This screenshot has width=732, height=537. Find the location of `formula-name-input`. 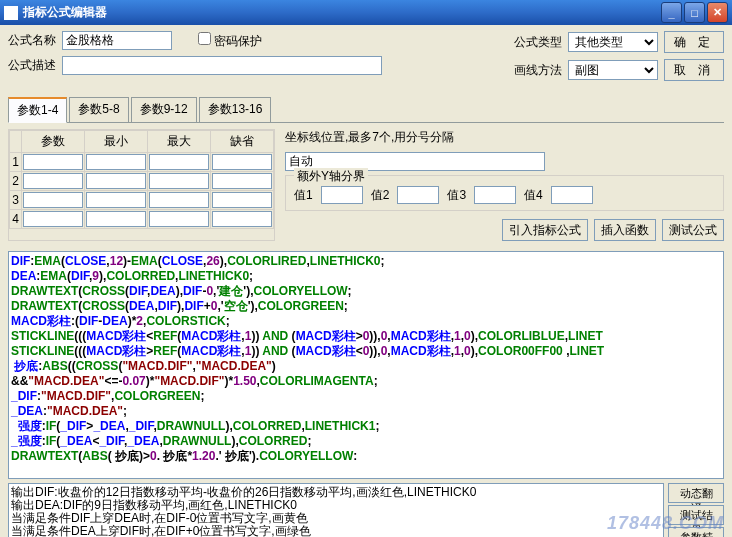

formula-name-input is located at coordinates (117, 40).